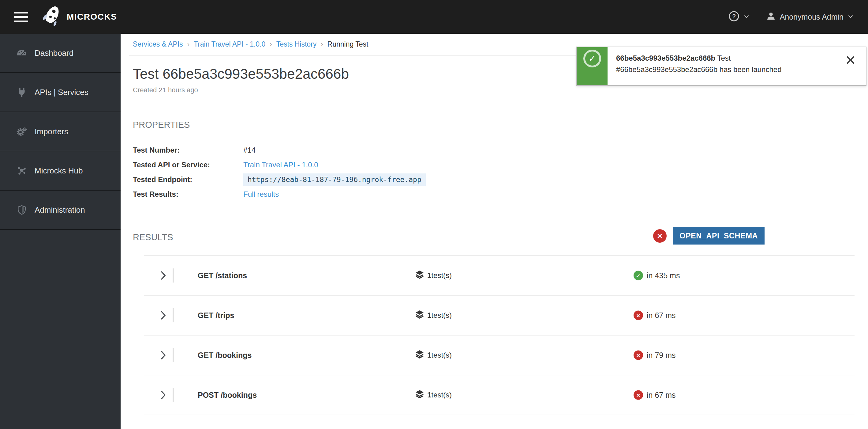 The width and height of the screenshot is (868, 429). What do you see at coordinates (80, 17) in the screenshot?
I see `brand: MICROCKS` at bounding box center [80, 17].